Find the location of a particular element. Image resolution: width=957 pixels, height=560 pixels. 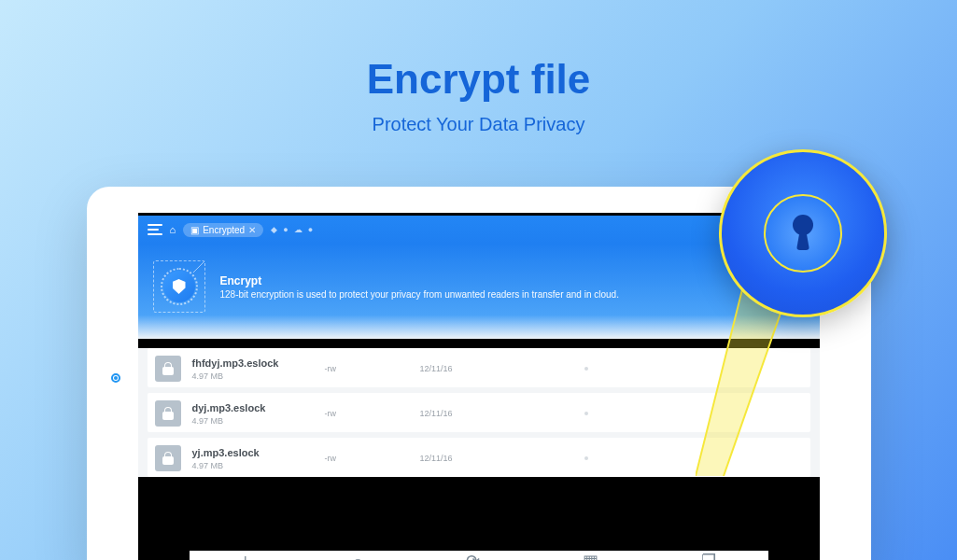

nav-windows-icon: ❐ is located at coordinates (709, 556).